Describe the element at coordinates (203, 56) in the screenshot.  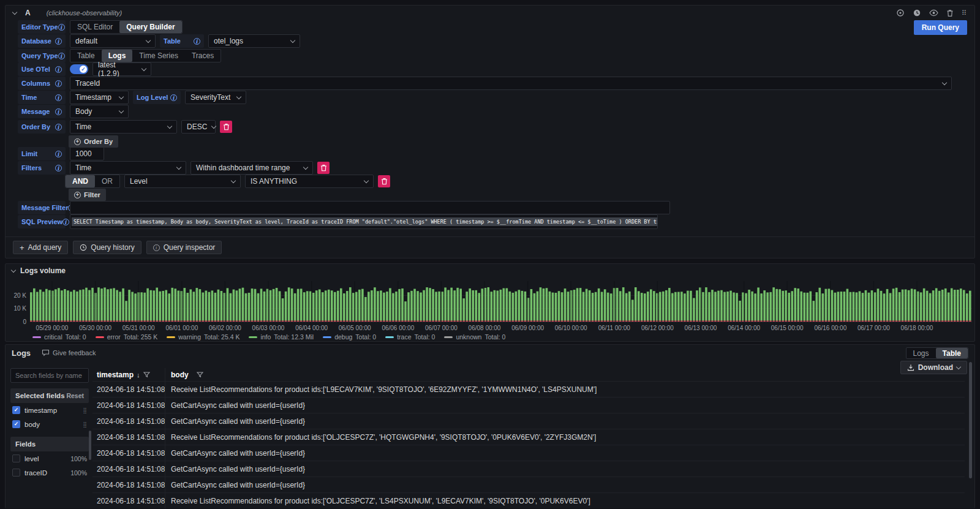
I see `query-type-tab-traces: Traces` at that location.